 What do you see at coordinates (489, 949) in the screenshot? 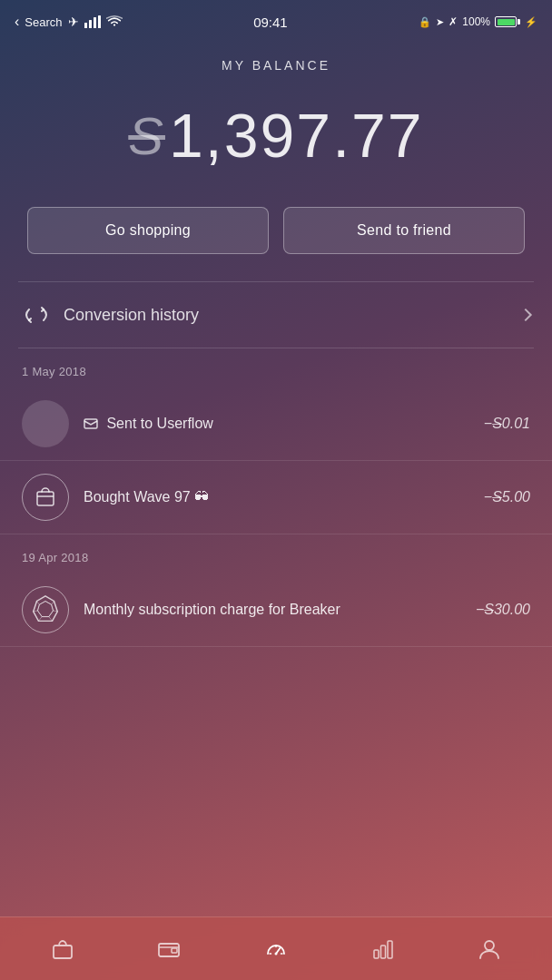
I see `person-icon` at bounding box center [489, 949].